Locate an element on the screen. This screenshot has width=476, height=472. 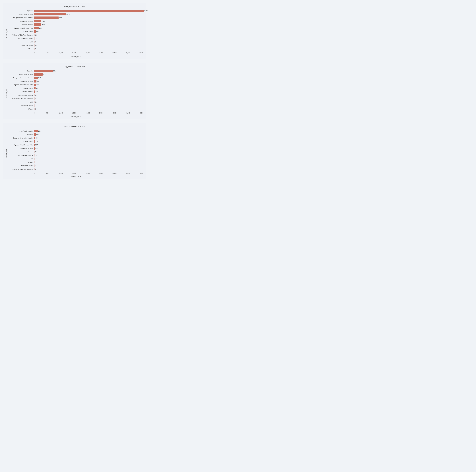
x-tick-1-5000: 5,000 is located at coordinates (48, 113).